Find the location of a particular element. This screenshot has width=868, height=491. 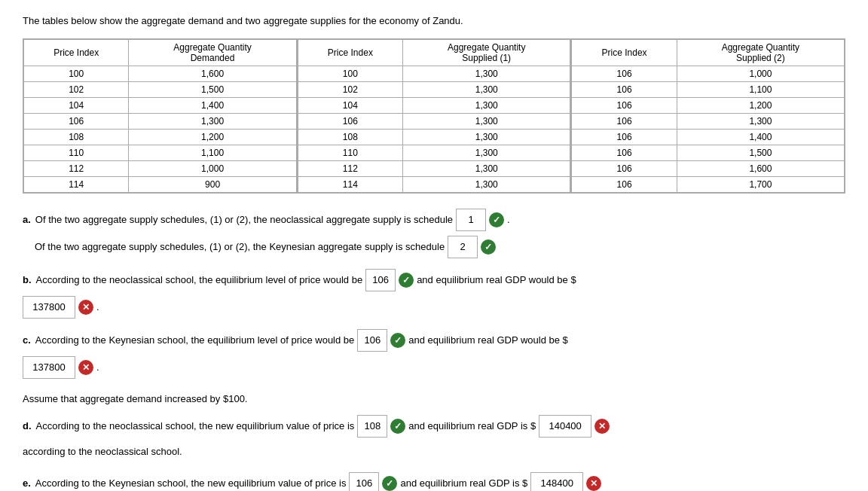

table-row: 1061,500 is located at coordinates (708, 154).